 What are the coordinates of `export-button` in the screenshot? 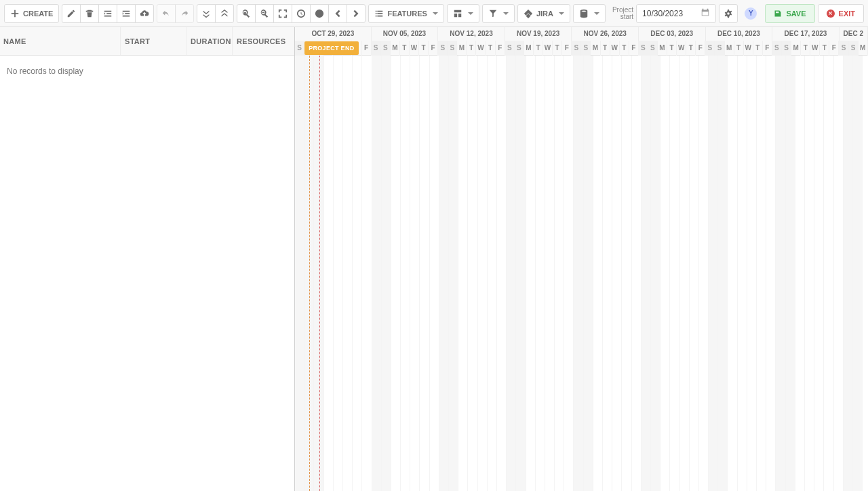 It's located at (144, 14).